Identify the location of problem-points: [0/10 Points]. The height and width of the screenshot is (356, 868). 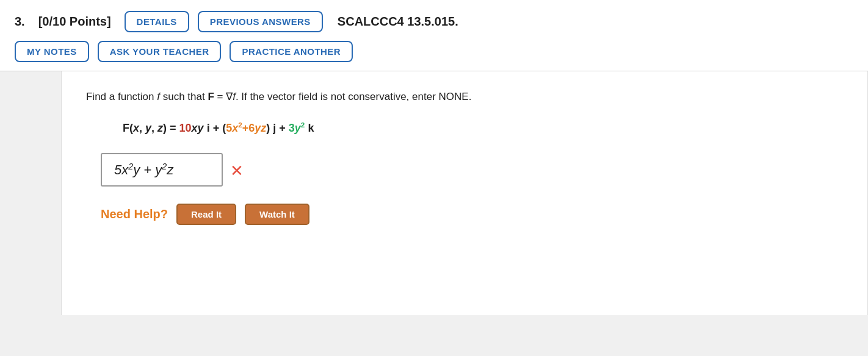
(74, 22).